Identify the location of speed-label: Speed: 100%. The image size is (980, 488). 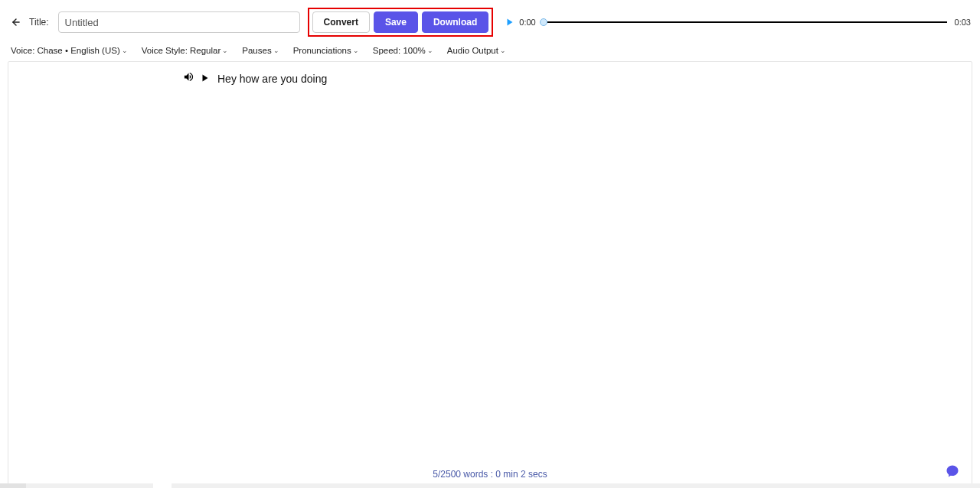
(400, 50).